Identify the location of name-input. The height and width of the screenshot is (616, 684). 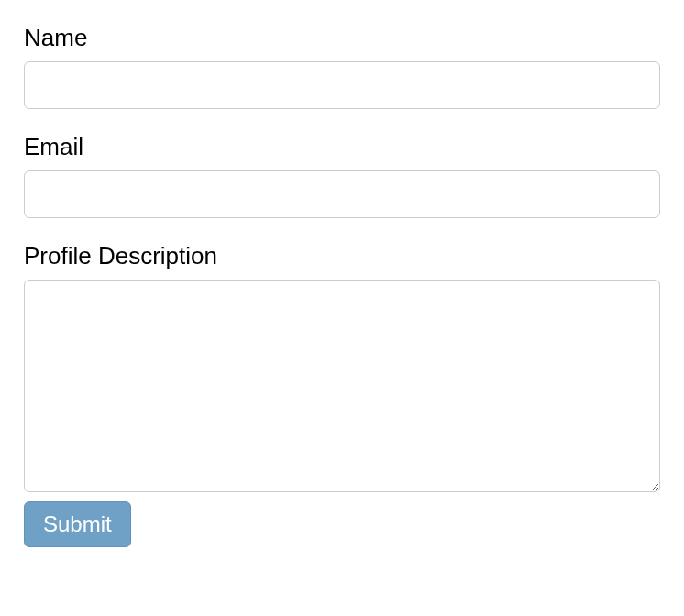
(342, 85).